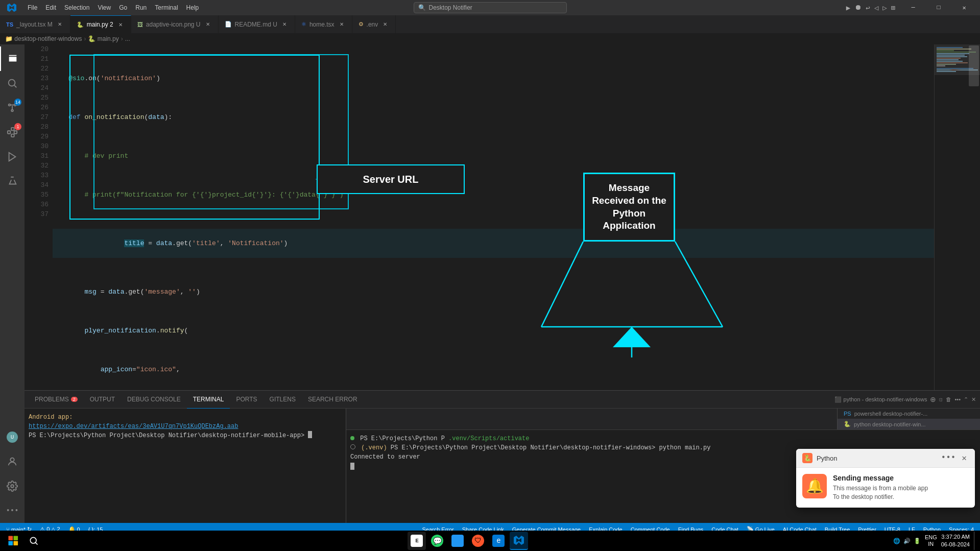  What do you see at coordinates (123, 8) in the screenshot?
I see `menu-go: Go` at bounding box center [123, 8].